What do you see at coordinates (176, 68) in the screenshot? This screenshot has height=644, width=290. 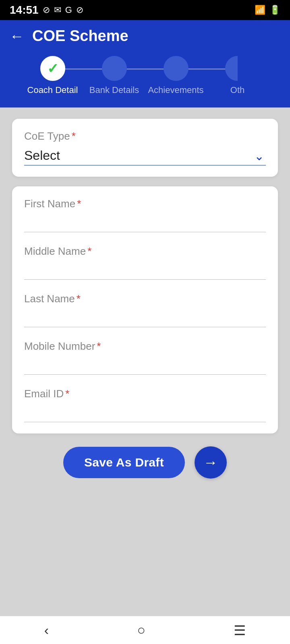 I see `step-3-circle` at bounding box center [176, 68].